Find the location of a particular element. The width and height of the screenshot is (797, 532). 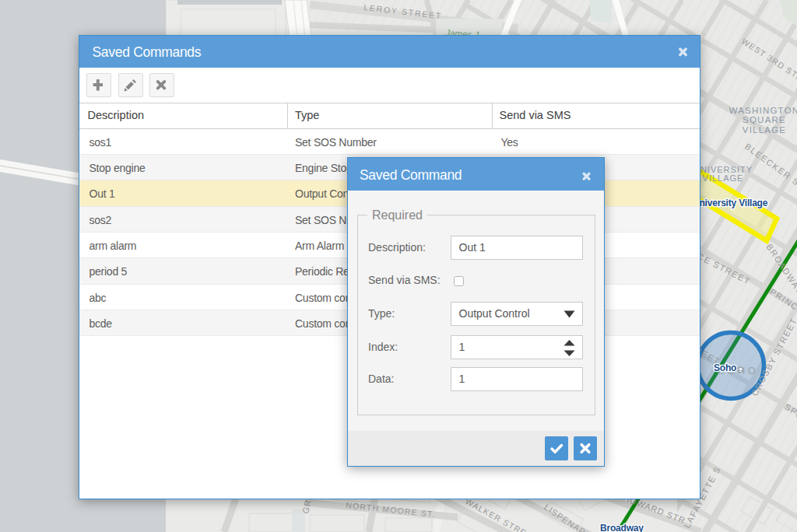

svg-text: WASHINGTON is located at coordinates (763, 110).